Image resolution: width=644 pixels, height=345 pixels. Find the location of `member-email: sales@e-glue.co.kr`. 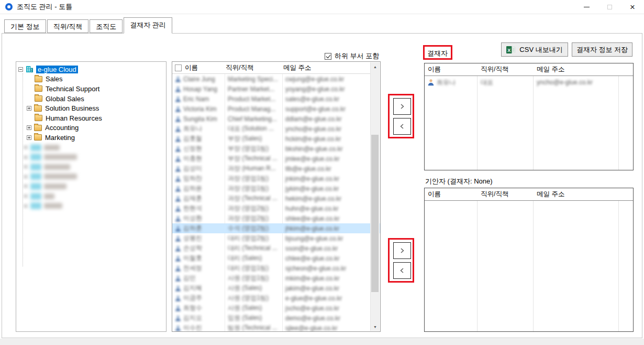

member-email: sales@e-glue.co.kr is located at coordinates (326, 99).